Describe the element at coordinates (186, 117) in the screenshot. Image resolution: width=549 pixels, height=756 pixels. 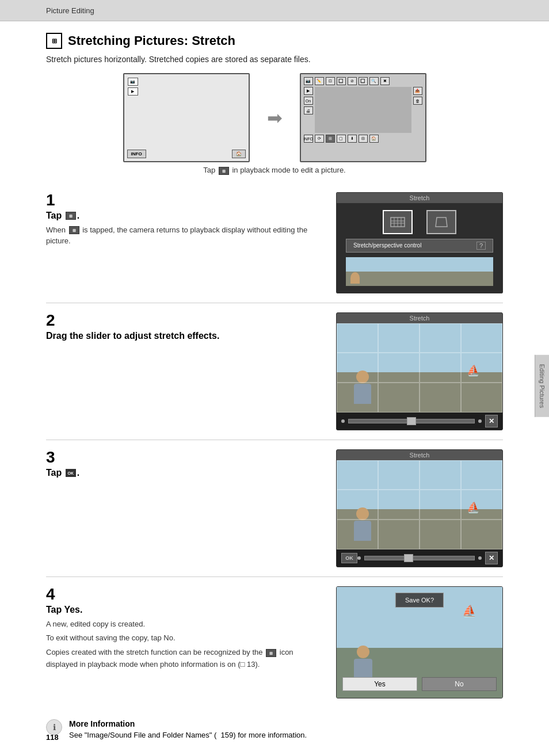
I see `diagram-screen-left: 📷 ▶ INFO 🏠` at that location.